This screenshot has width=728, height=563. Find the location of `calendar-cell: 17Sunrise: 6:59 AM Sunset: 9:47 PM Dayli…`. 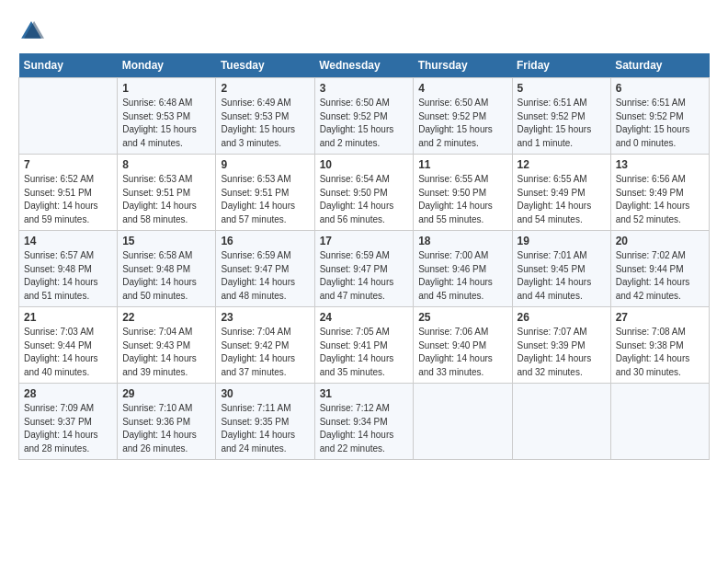

calendar-cell: 17Sunrise: 6:59 AM Sunset: 9:47 PM Dayli… is located at coordinates (364, 269).